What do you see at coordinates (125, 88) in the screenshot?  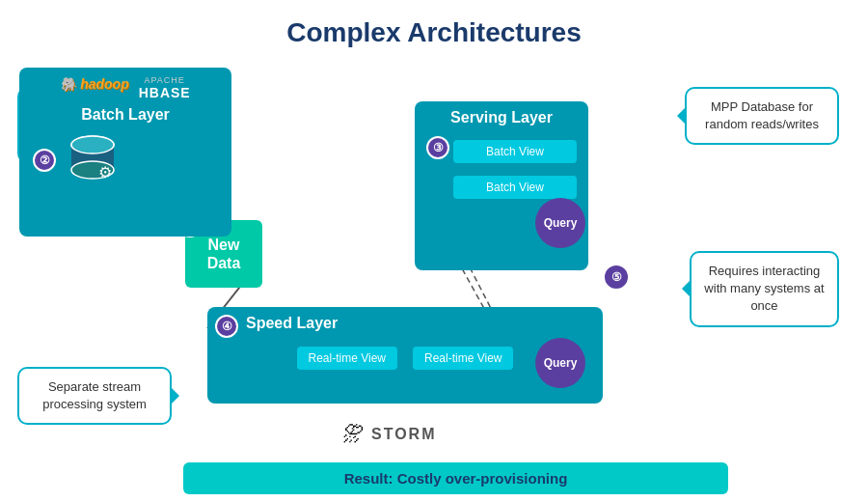 I see `logos-row: 🐘 hadoop APACHE HBASE` at bounding box center [125, 88].